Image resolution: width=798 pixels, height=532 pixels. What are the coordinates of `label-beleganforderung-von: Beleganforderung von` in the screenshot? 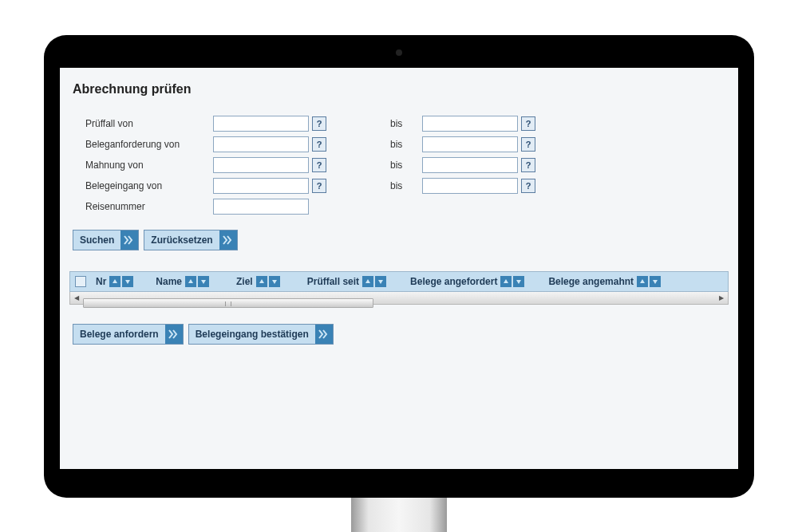 It's located at (149, 144).